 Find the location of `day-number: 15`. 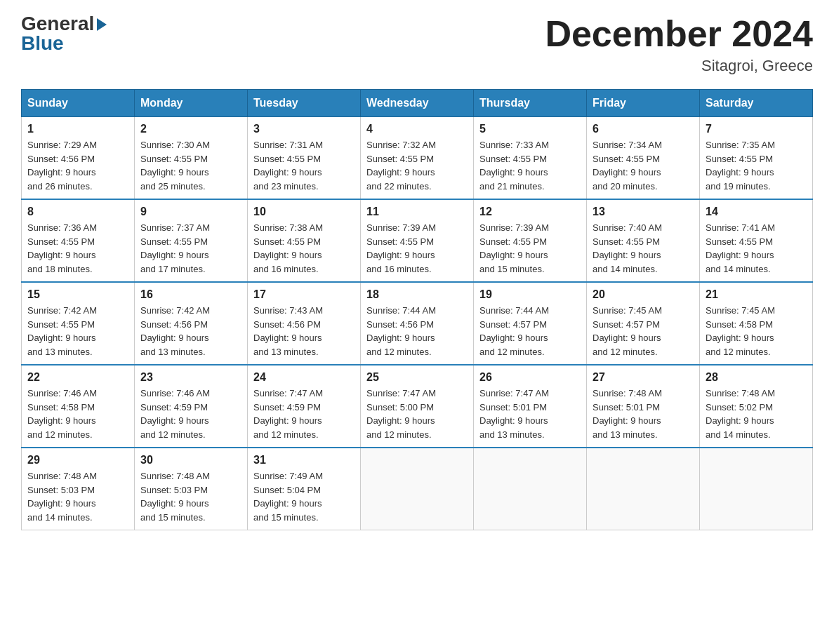

day-number: 15 is located at coordinates (78, 295).